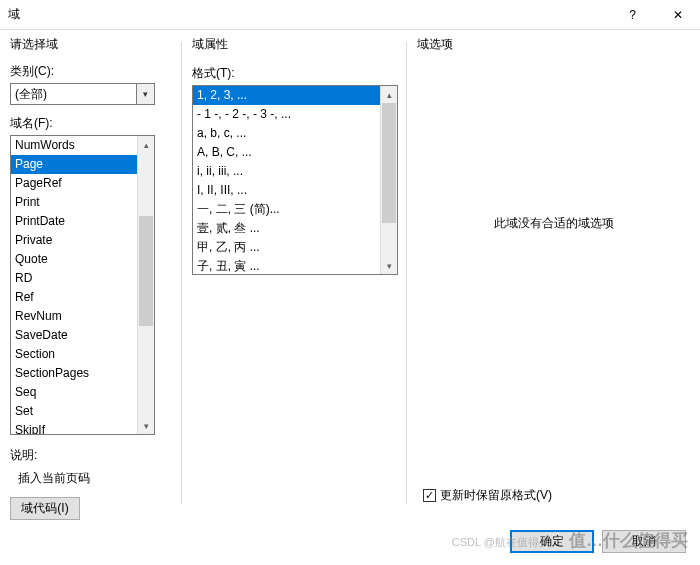 This screenshot has width=700, height=565. I want to click on titlebar: 域 ? ✕, so click(350, 15).